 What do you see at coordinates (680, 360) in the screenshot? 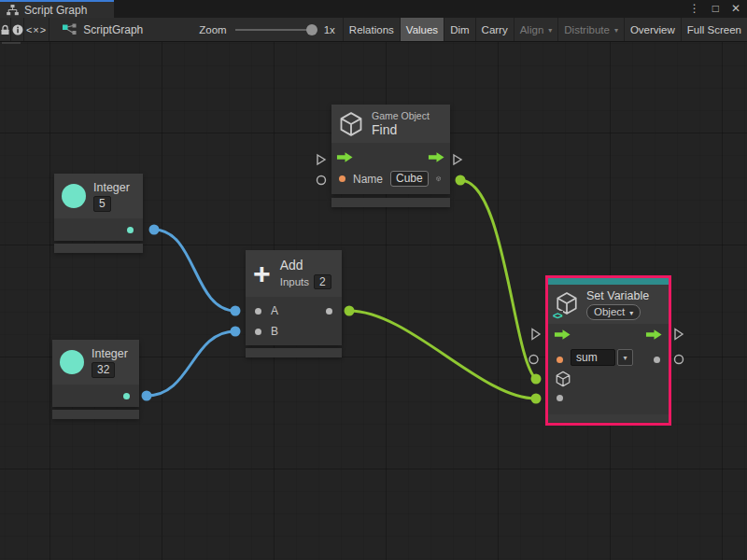
I see `port-setvariable-value-out` at bounding box center [680, 360].